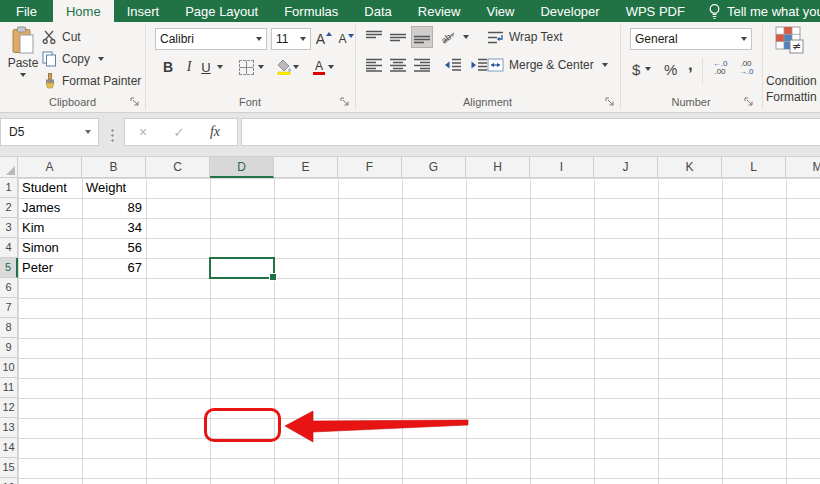 The height and width of the screenshot is (484, 820). What do you see at coordinates (273, 277) in the screenshot?
I see `fill-handle` at bounding box center [273, 277].